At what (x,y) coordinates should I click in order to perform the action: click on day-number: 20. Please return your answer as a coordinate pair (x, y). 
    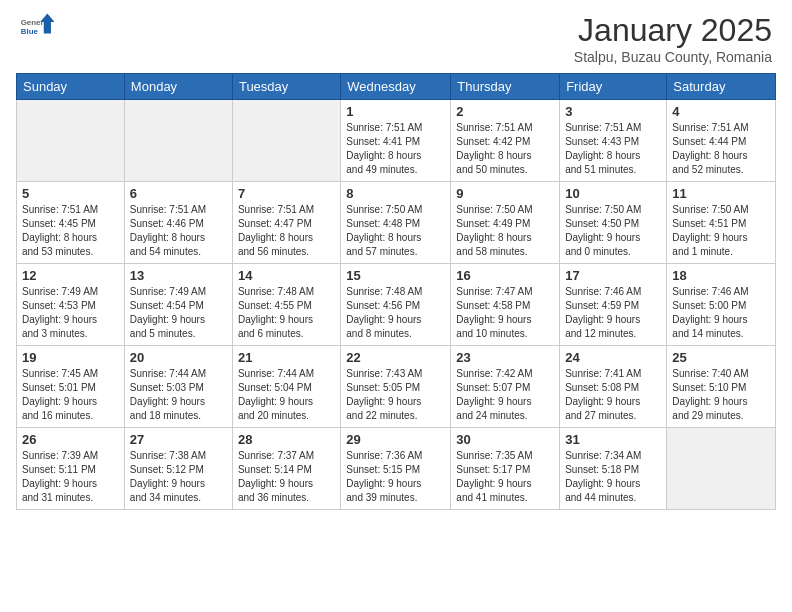
    Looking at the image, I should click on (178, 358).